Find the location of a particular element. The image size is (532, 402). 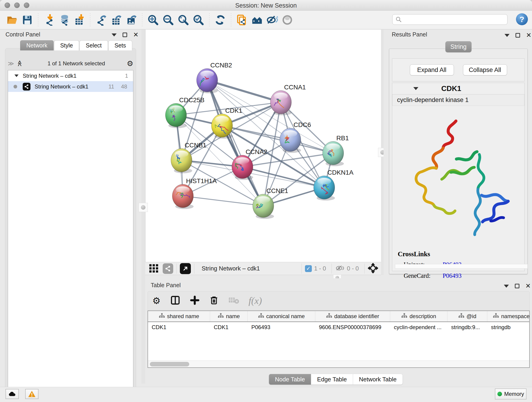

entry-header: CDK1 is located at coordinates (458, 89).